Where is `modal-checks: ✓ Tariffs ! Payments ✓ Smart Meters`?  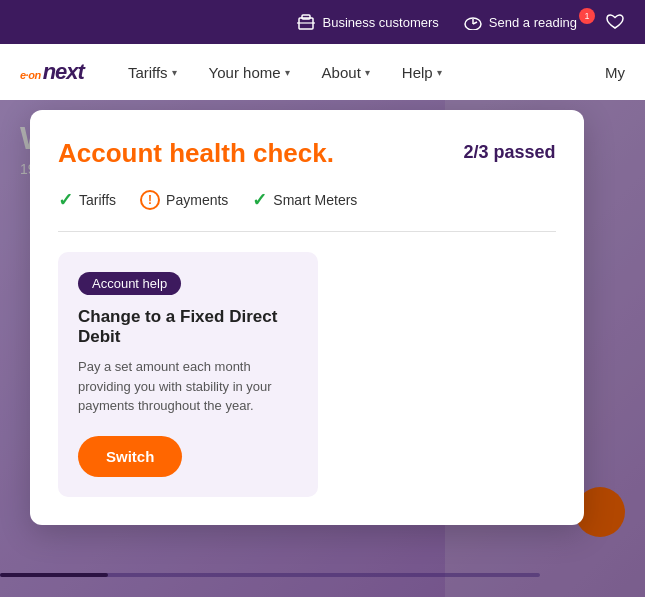 modal-checks: ✓ Tariffs ! Payments ✓ Smart Meters is located at coordinates (307, 200).